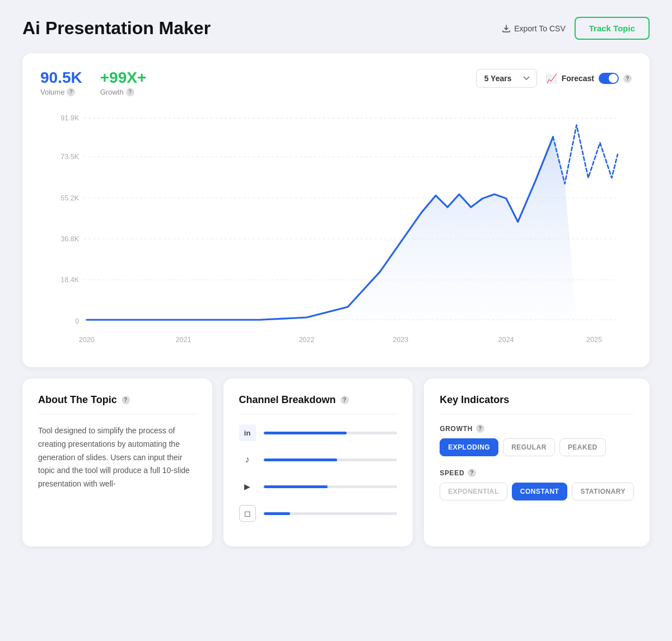  What do you see at coordinates (506, 29) in the screenshot?
I see `export-icon` at bounding box center [506, 29].